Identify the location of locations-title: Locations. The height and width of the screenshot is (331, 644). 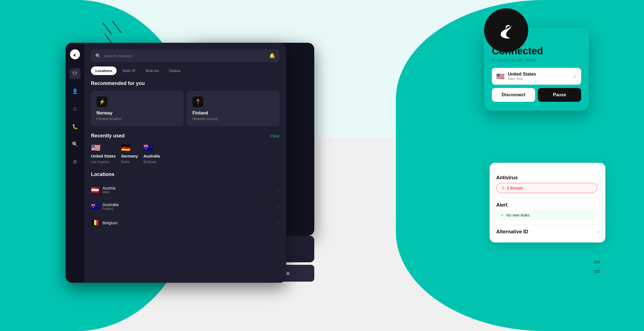
(185, 174).